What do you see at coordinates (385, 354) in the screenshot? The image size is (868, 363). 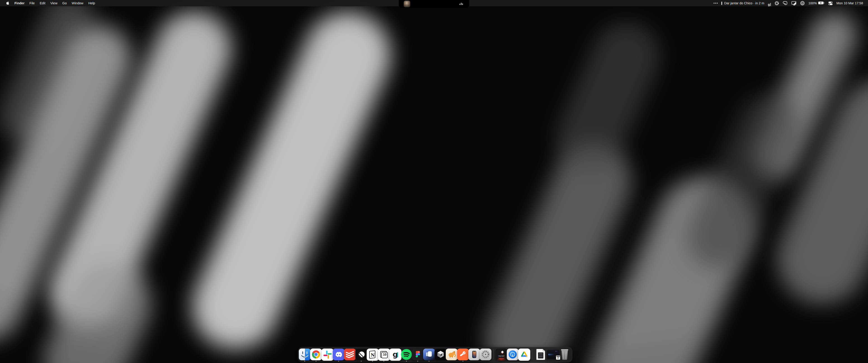 I see `calendar-date-label: 10` at bounding box center [385, 354].